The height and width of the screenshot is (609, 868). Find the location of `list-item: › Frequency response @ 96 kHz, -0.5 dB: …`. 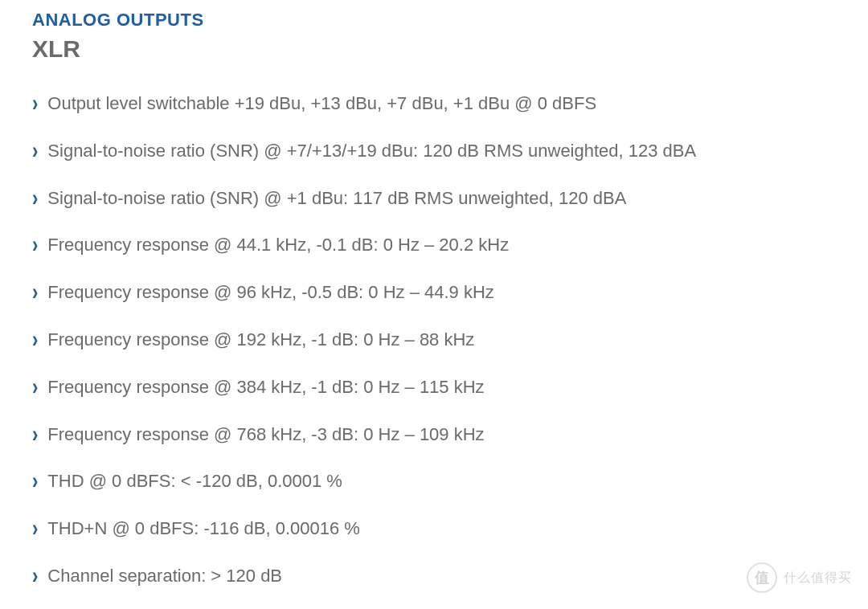

list-item: › Frequency response @ 96 kHz, -0.5 dB: … is located at coordinates (434, 292).